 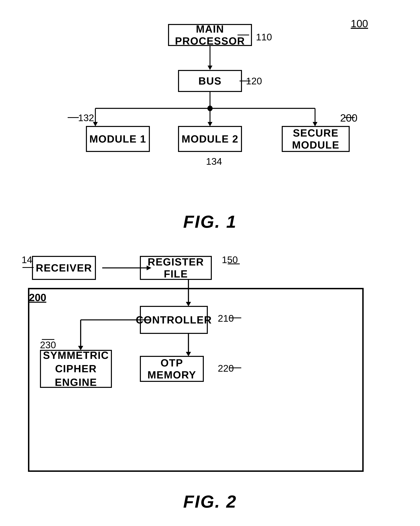 I want to click on register-file-box: REGISTER FILE, so click(x=176, y=268).